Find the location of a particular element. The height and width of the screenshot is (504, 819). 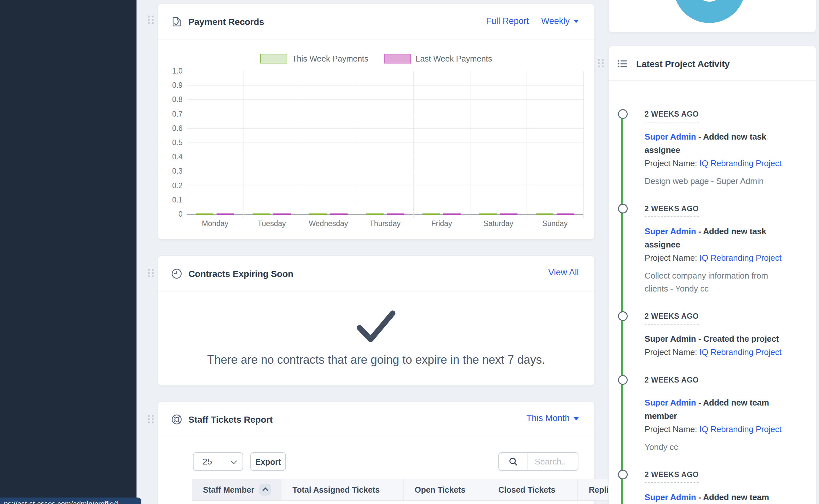

success-check-icon is located at coordinates (376, 327).